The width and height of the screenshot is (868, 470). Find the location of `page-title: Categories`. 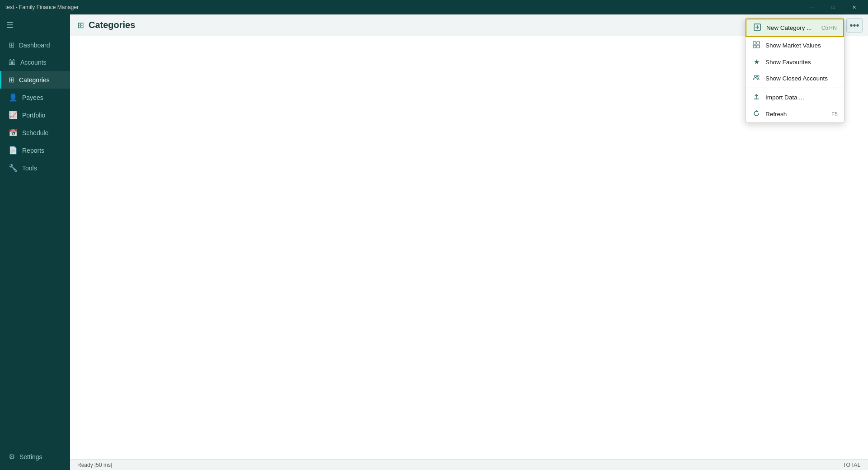

page-title: Categories is located at coordinates (112, 25).